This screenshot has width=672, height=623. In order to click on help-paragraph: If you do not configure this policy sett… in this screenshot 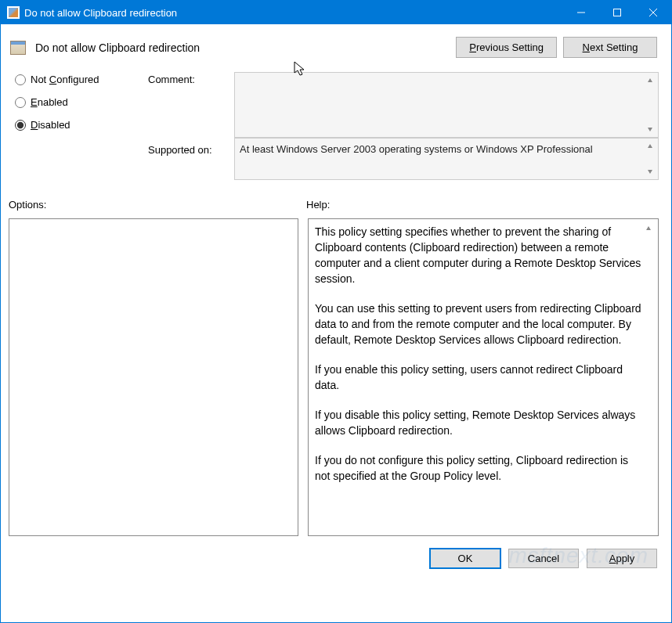, I will do `click(479, 468)`.